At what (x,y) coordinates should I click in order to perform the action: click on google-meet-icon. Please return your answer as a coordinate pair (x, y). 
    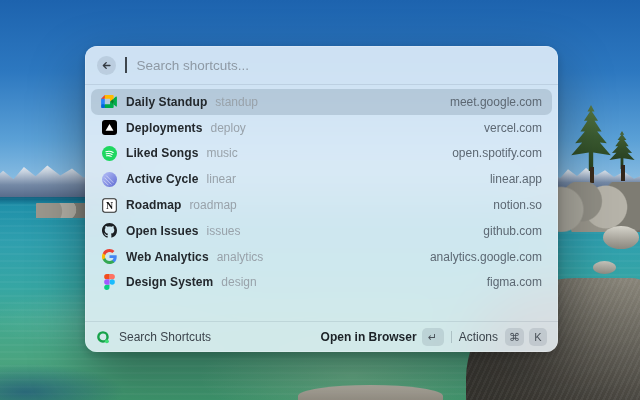
    Looking at the image, I should click on (109, 102).